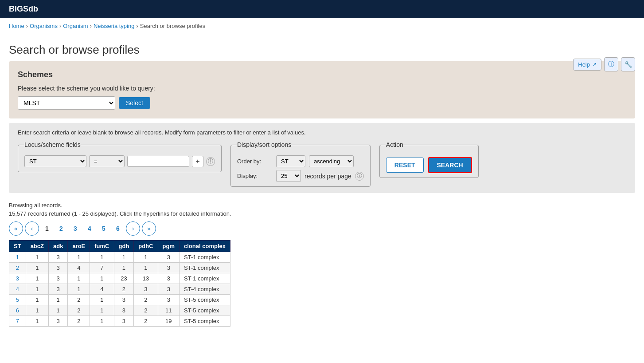 The width and height of the screenshot is (644, 363). What do you see at coordinates (322, 132) in the screenshot?
I see `search-description: Enter search criteria or leave blank to …` at bounding box center [322, 132].